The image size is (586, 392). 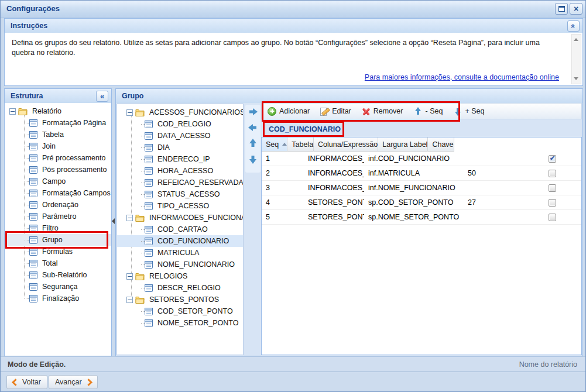 I want to click on tree-item-label: INFORMACOES_FUNCIONARIOS, so click(x=196, y=218).